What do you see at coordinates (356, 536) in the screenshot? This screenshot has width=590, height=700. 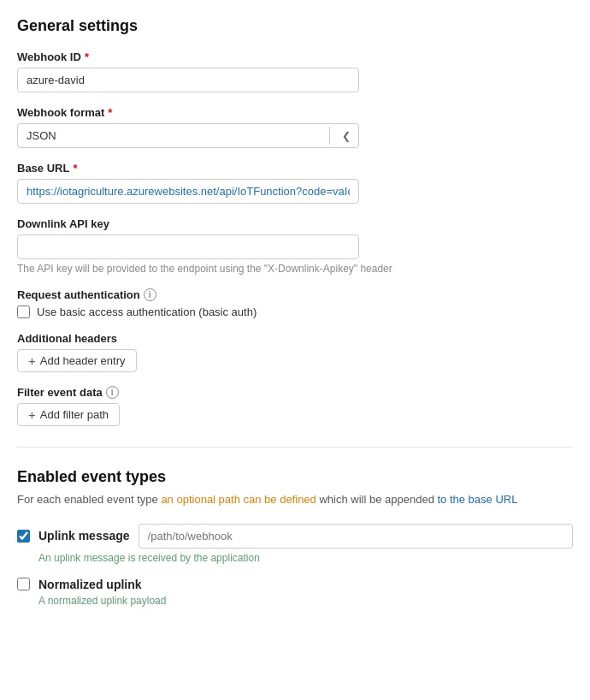 I see `uplink-message-path-input` at bounding box center [356, 536].